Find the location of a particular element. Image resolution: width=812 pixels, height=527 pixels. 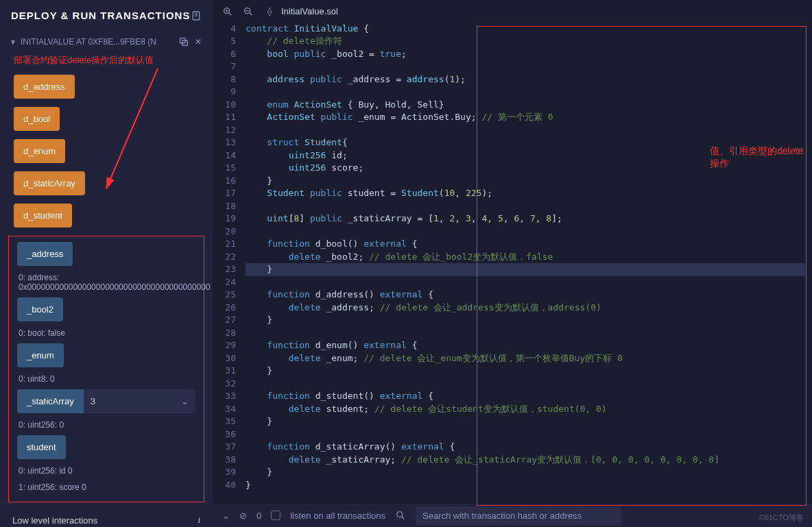

getter-input-_staticArray: 3⌄ is located at coordinates (140, 402).